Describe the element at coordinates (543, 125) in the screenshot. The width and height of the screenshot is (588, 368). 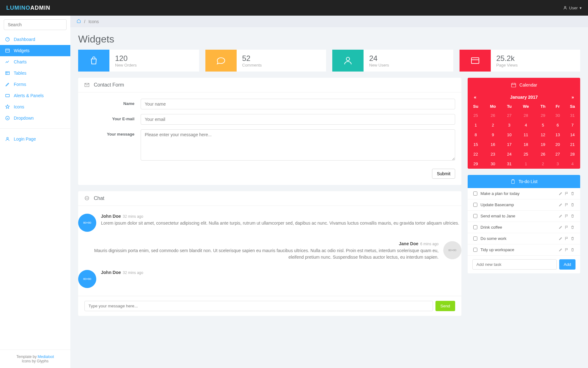
I see `calendar-day: 5` at that location.